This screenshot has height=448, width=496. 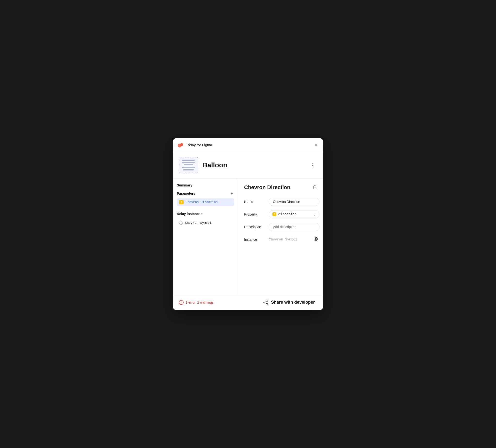 I want to click on left-panel: Summary Parameters + ! Chevron Direction…, so click(x=206, y=237).